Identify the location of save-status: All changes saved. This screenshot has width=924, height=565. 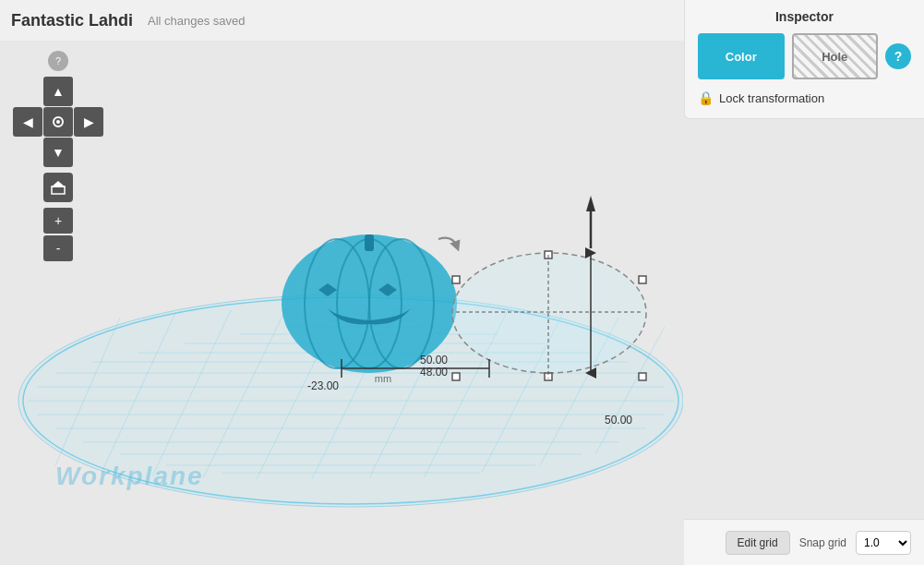
(197, 20).